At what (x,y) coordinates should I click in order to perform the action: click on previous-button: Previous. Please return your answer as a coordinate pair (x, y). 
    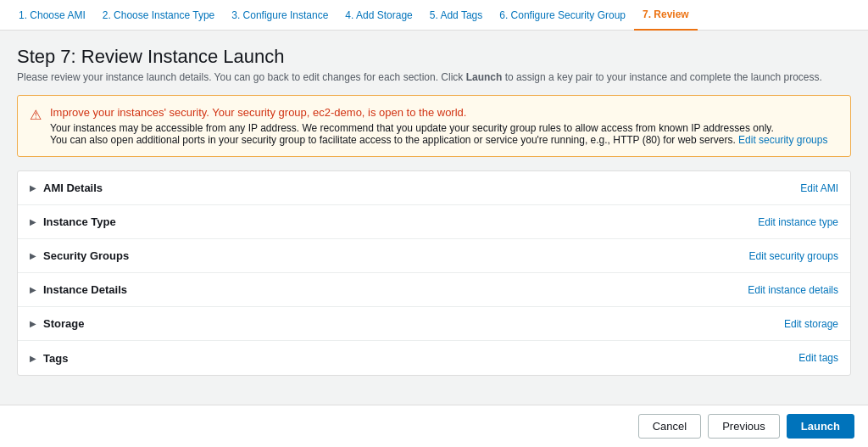
    Looking at the image, I should click on (744, 426).